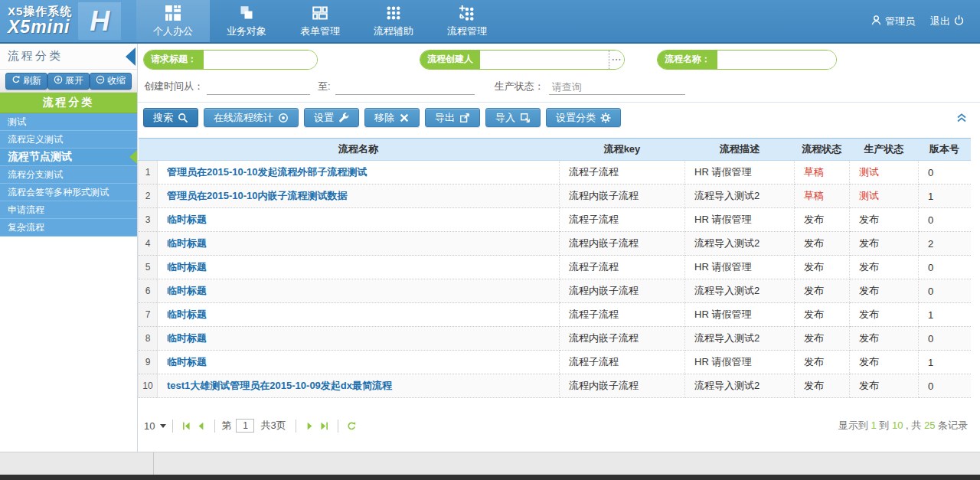  I want to click on tree-item: 流程会签等多种形式测试, so click(69, 193).